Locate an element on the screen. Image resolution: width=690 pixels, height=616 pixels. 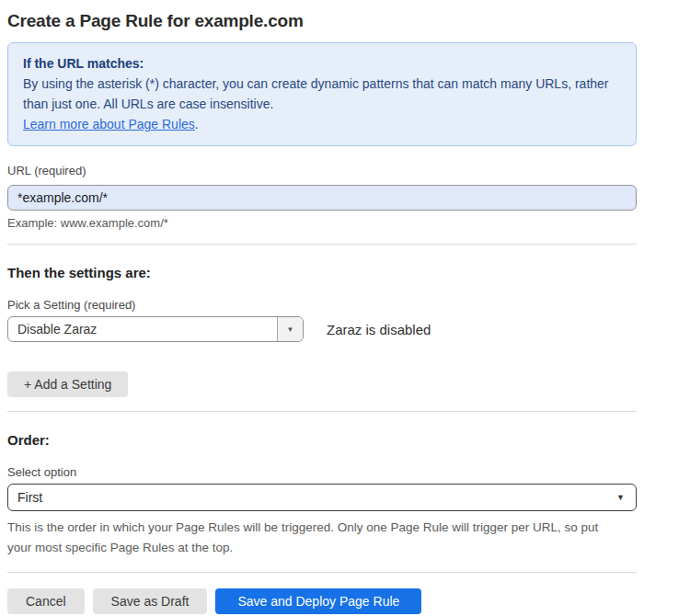
setting-status-text: Zaraz is disabled is located at coordinates (379, 329).